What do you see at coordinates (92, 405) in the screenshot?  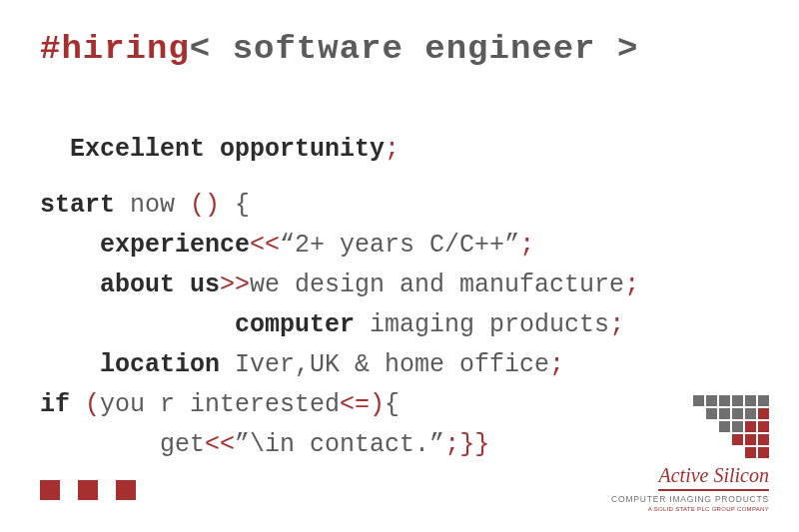 I see `paren-open: (` at bounding box center [92, 405].